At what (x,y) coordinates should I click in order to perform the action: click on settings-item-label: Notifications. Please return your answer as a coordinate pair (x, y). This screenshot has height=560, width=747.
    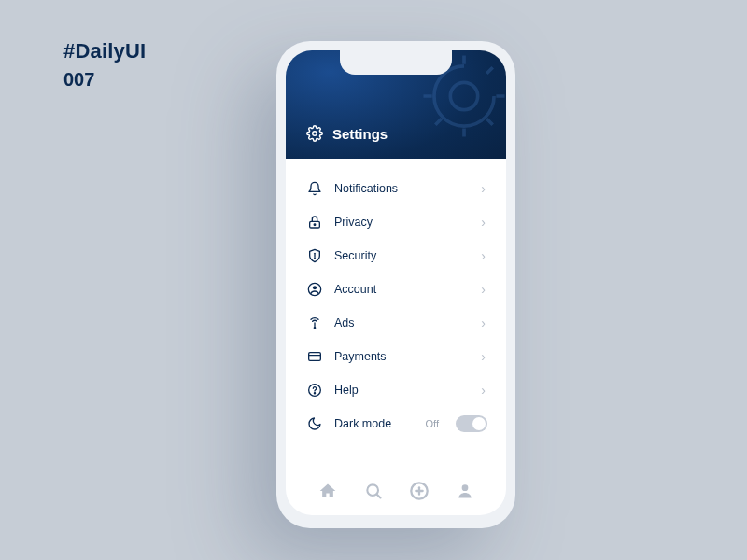
    Looking at the image, I should click on (402, 189).